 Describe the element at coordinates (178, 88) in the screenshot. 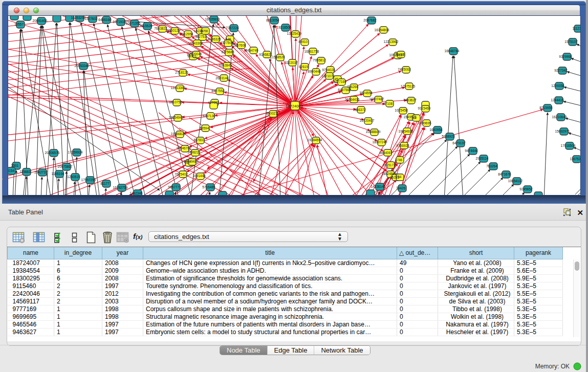

I see `svg-text: 12213369` at that location.